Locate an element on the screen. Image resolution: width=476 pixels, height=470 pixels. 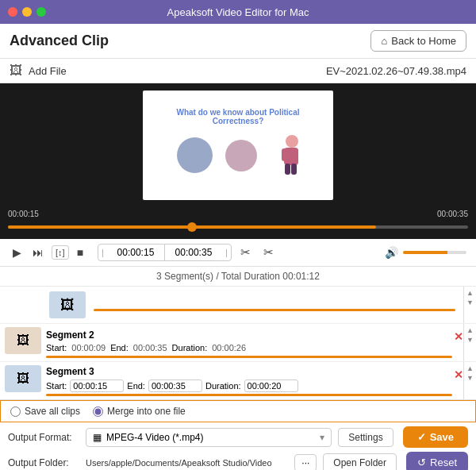
circle-left is located at coordinates (195, 156).